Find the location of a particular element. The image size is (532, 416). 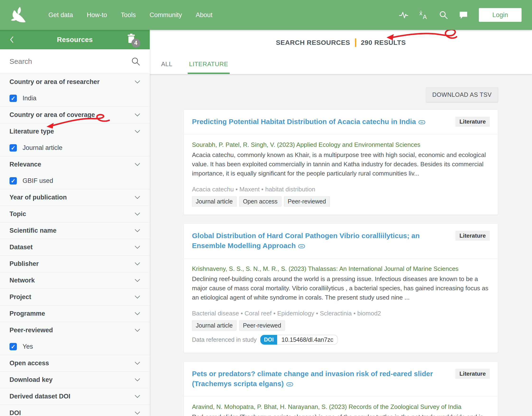

filter-option: ✓ Yes is located at coordinates (75, 347).